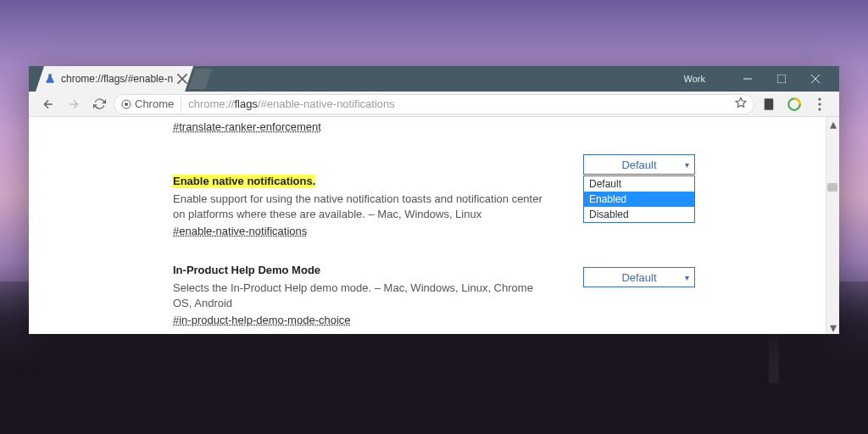  What do you see at coordinates (794, 104) in the screenshot?
I see `extension-circle-icon` at bounding box center [794, 104].